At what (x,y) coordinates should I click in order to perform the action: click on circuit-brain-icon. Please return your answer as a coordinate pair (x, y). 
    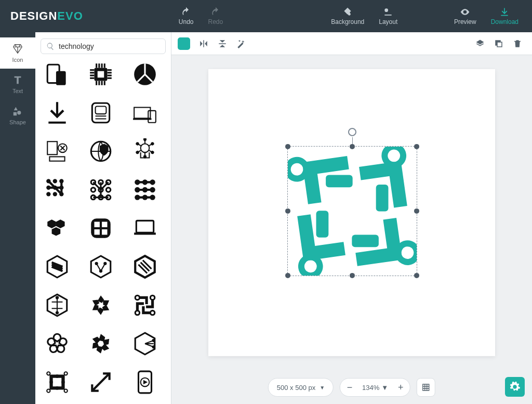
    Looking at the image, I should click on (145, 151).